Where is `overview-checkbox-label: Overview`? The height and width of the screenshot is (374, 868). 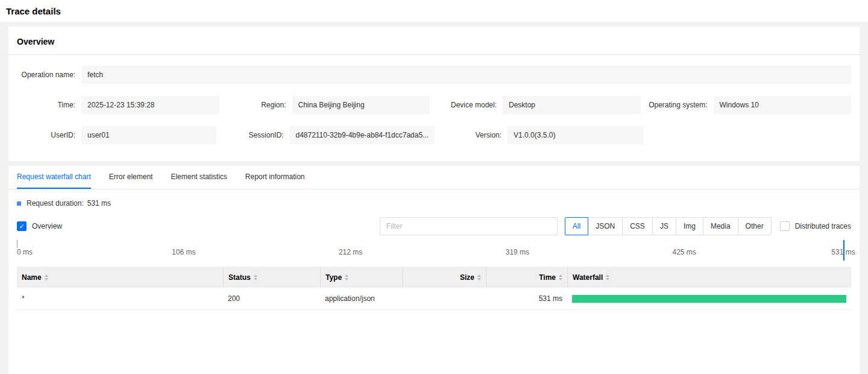 overview-checkbox-label: Overview is located at coordinates (47, 226).